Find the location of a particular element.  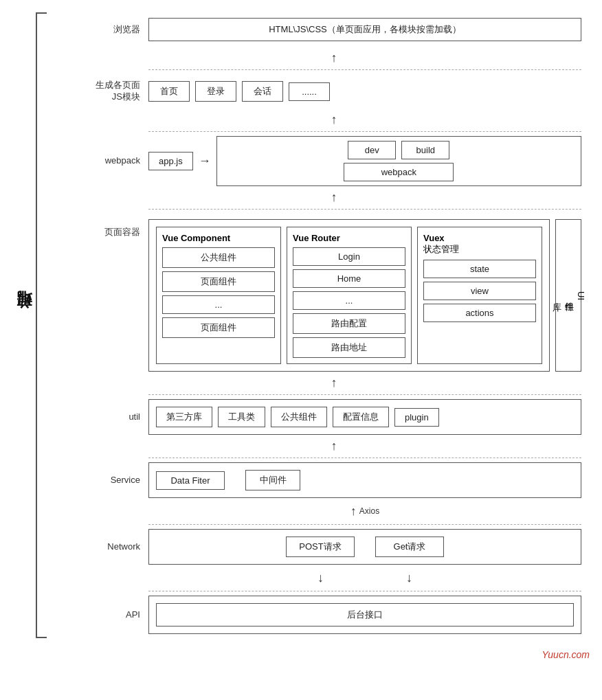

api-arrows-row: ↓ ↓ is located at coordinates (365, 578).